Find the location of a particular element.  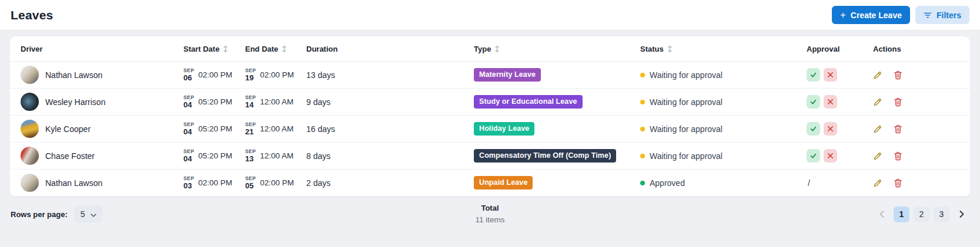

type-cell: Study or Educational Leave is located at coordinates (557, 102).